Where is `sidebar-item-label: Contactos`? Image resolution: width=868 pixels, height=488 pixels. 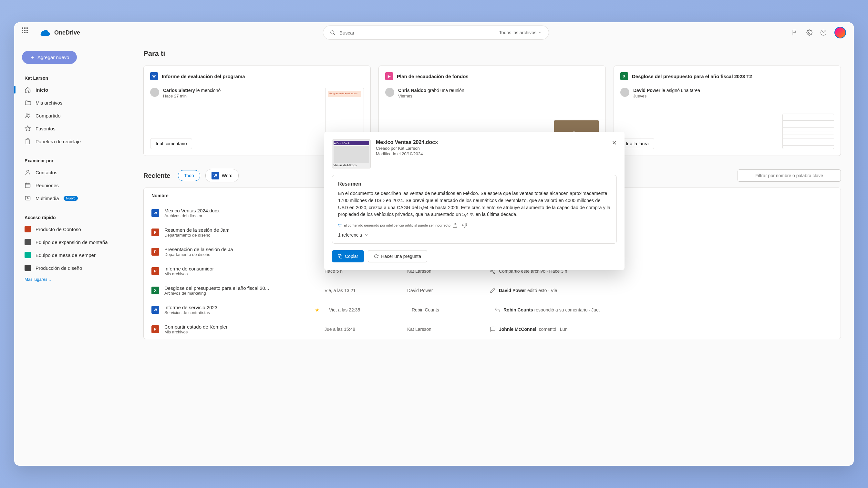
sidebar-item-label: Contactos is located at coordinates (46, 172).